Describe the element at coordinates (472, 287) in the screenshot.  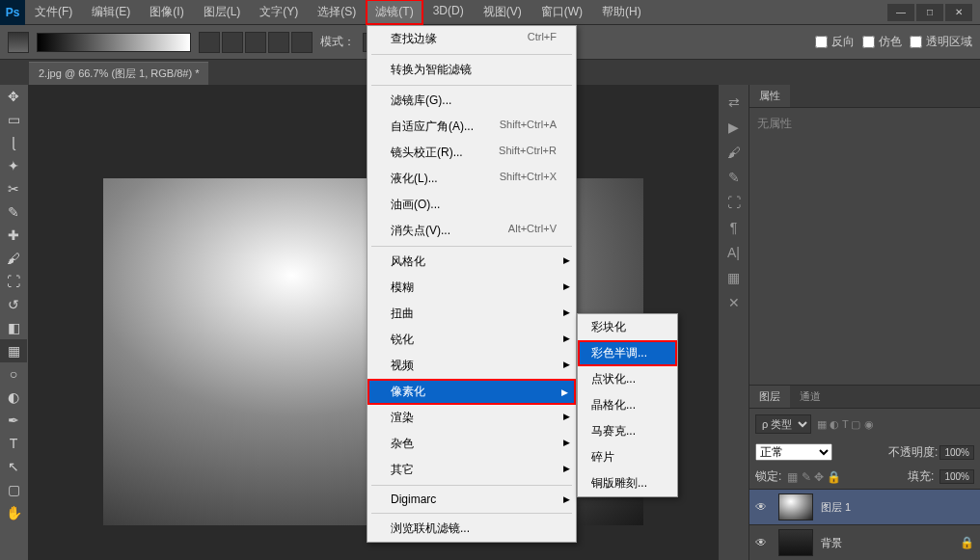
I see `filter-blur: 模糊` at that location.